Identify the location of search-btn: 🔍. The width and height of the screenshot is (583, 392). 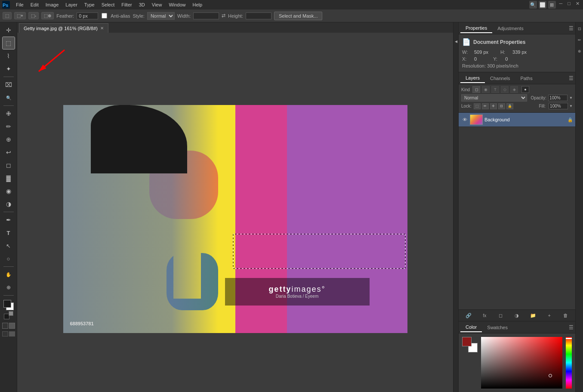
(533, 5).